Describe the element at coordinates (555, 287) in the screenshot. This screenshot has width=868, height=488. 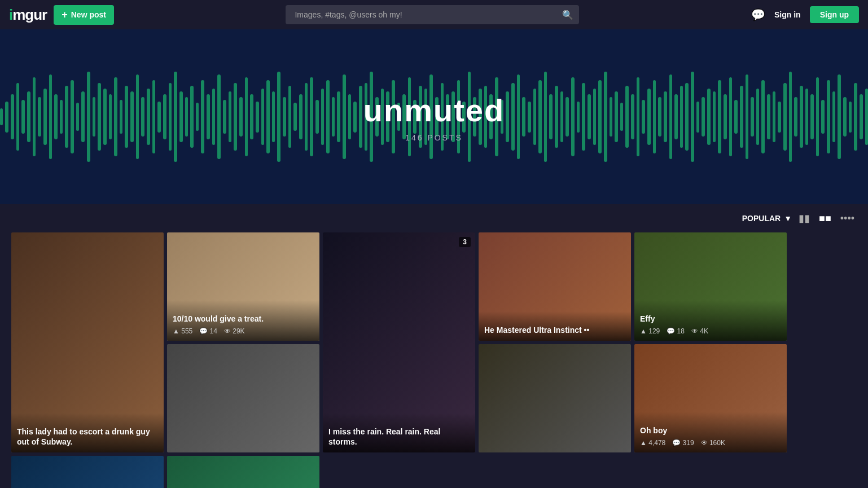
I see `list-item: He Mastered Ultra Instinct ••` at that location.